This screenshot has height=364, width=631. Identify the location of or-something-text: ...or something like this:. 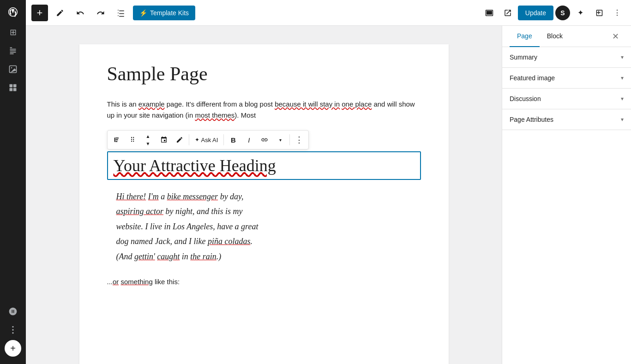
(264, 281).